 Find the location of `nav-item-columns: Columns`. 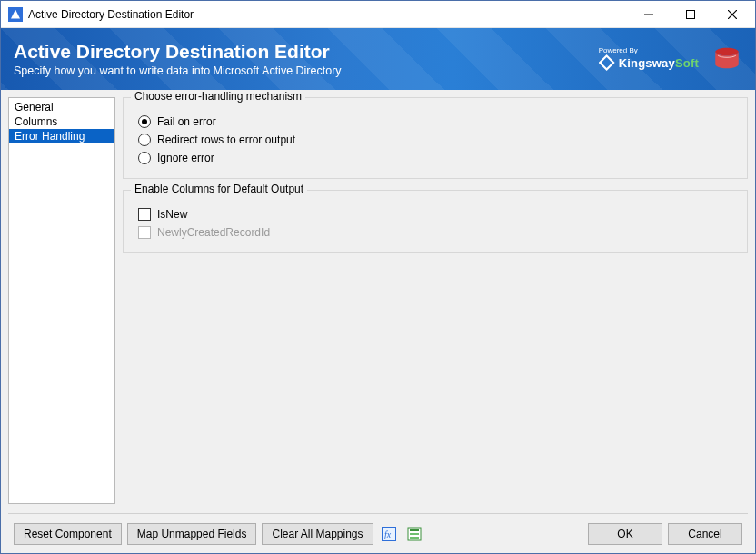

nav-item-columns: Columns is located at coordinates (62, 122).